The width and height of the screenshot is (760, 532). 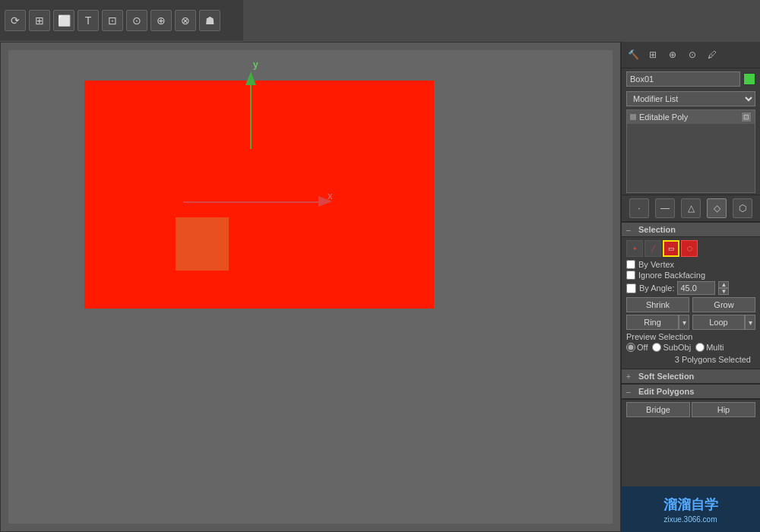 I want to click on toolbar-icon-2: ⬜, so click(x=64, y=21).